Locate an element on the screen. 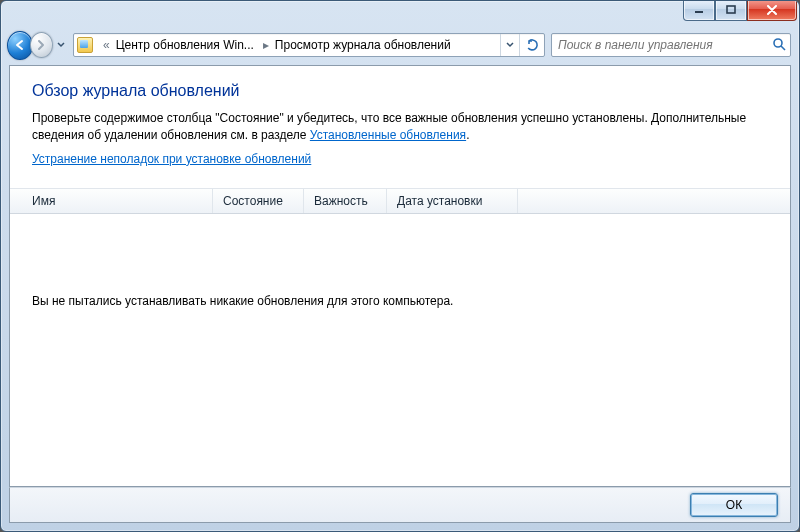  control-panel-icon is located at coordinates (85, 45).